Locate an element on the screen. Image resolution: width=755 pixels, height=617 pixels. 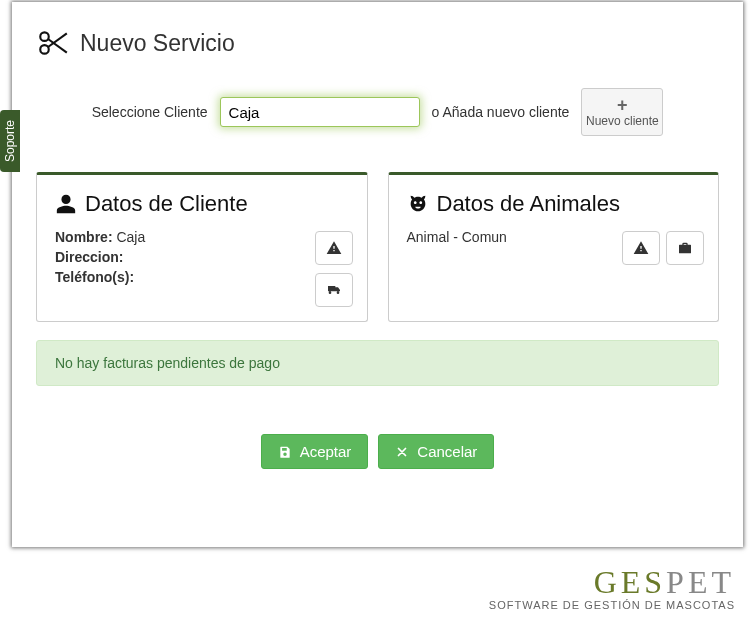
support-tab: Soporte is located at coordinates (10, 141).